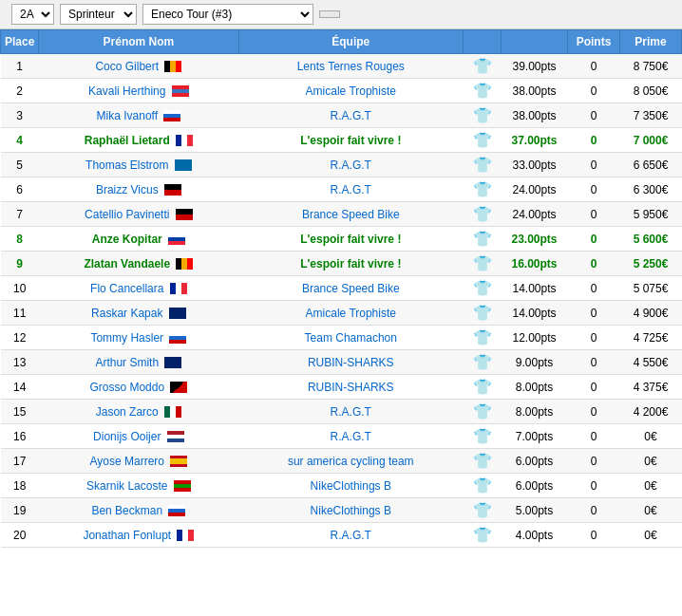 This screenshot has width=682, height=616. Describe the element at coordinates (652, 239) in the screenshot. I see `cell-prime: 5 600€` at that location.